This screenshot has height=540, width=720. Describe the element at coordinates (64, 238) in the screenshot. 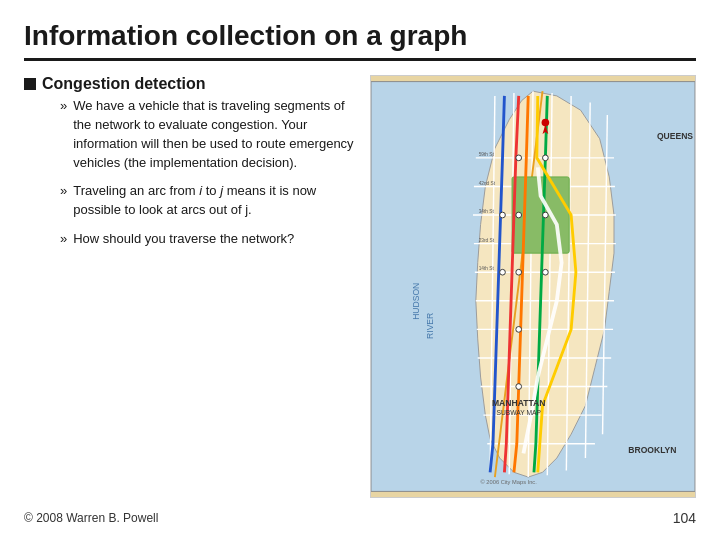

I see `arrow-icon-3: »` at that location.